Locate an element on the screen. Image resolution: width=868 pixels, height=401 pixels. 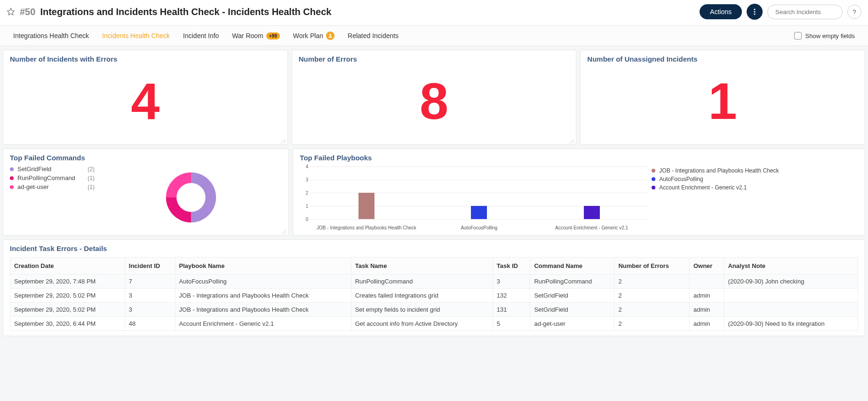
search-input is located at coordinates (805, 12).